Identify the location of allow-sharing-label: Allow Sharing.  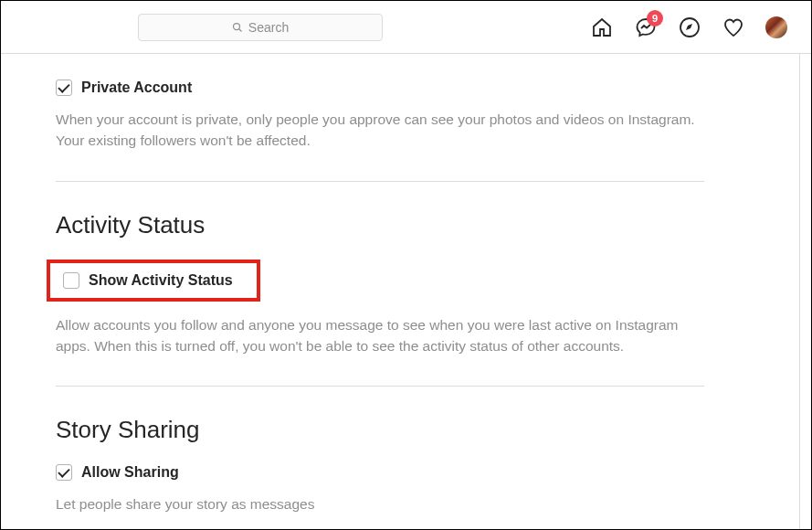
(130, 472).